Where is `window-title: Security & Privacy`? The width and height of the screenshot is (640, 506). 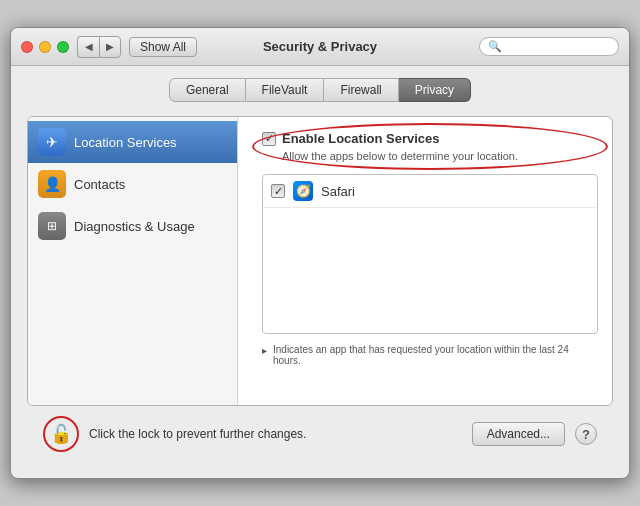 window-title: Security & Privacy is located at coordinates (320, 46).